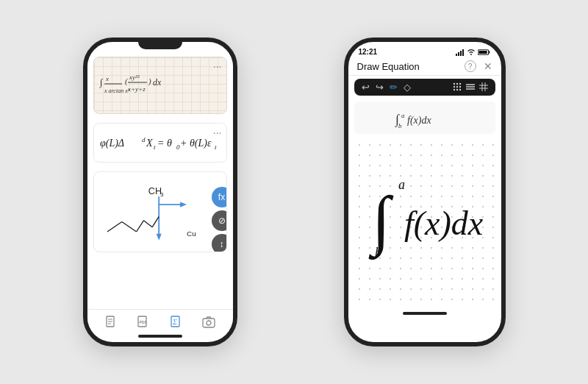  I want to click on card-chemistry: CH 3, so click(160, 212).